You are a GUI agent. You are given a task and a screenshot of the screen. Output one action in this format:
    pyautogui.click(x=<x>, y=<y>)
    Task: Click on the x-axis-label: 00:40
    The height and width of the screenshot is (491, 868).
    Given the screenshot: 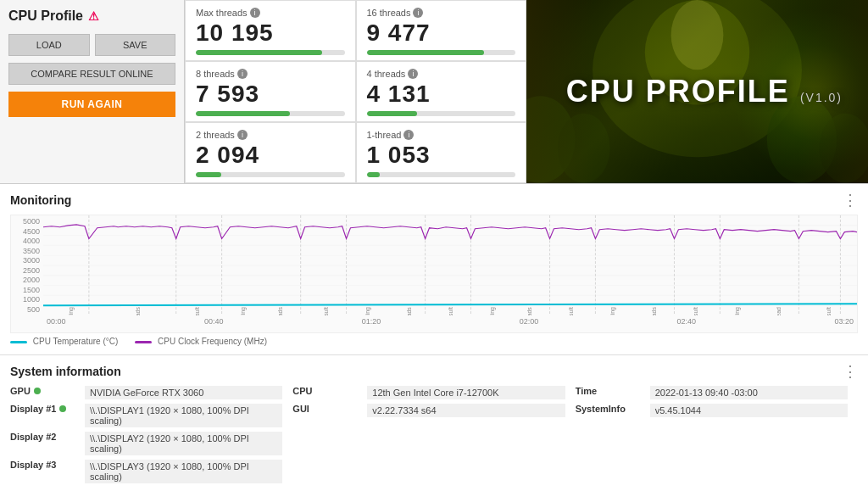 What is the action you would take?
    pyautogui.click(x=214, y=324)
    